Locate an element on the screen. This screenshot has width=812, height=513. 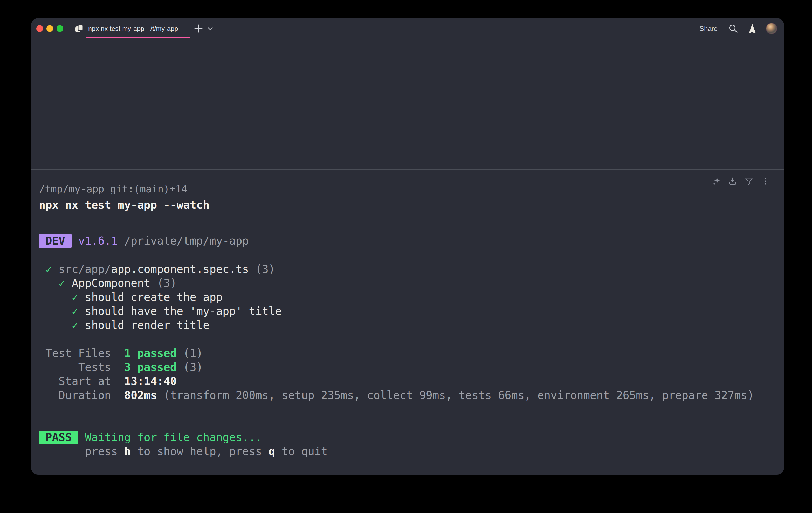
watch-status-row: PASS Waiting for file changes... is located at coordinates (411, 437).